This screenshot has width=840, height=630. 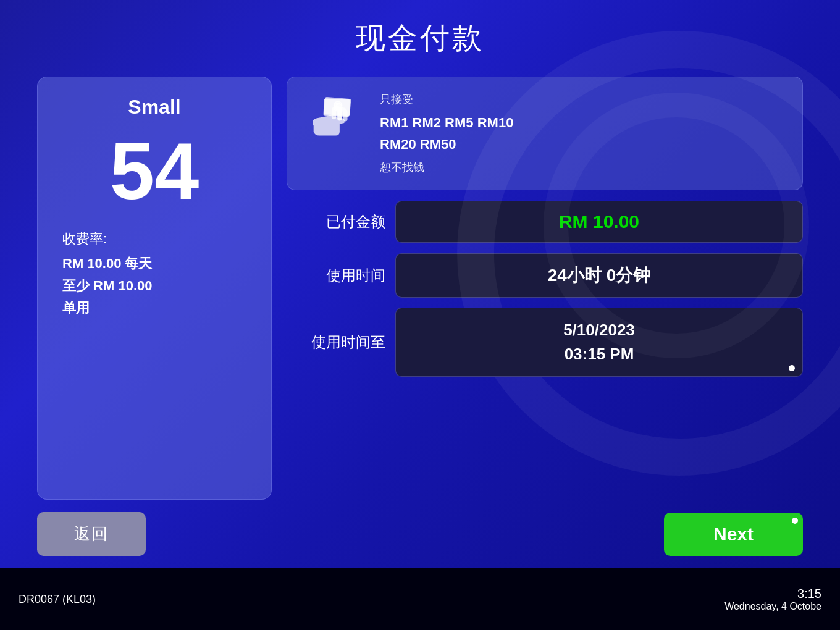 I want to click on usage-time-box: 24小时 0分钟, so click(x=599, y=275).